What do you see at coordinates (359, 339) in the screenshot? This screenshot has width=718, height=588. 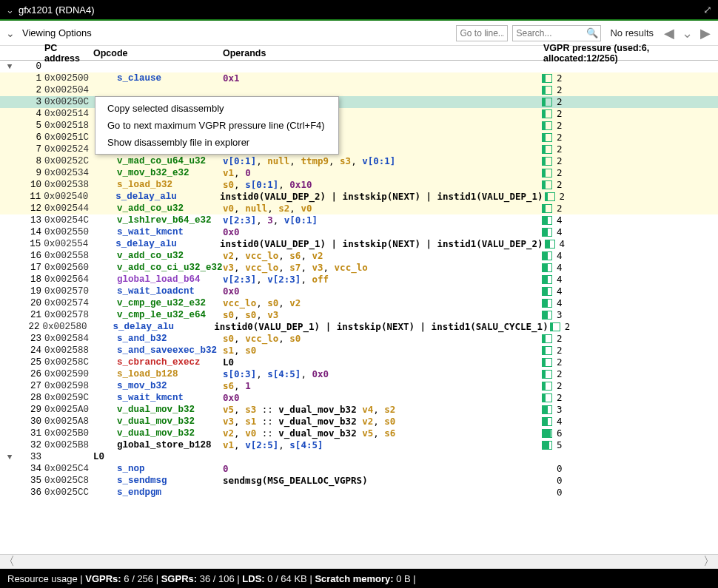 I see `table-row: 230x002584s_and_b32s0, vcc_lo, s02` at bounding box center [359, 339].